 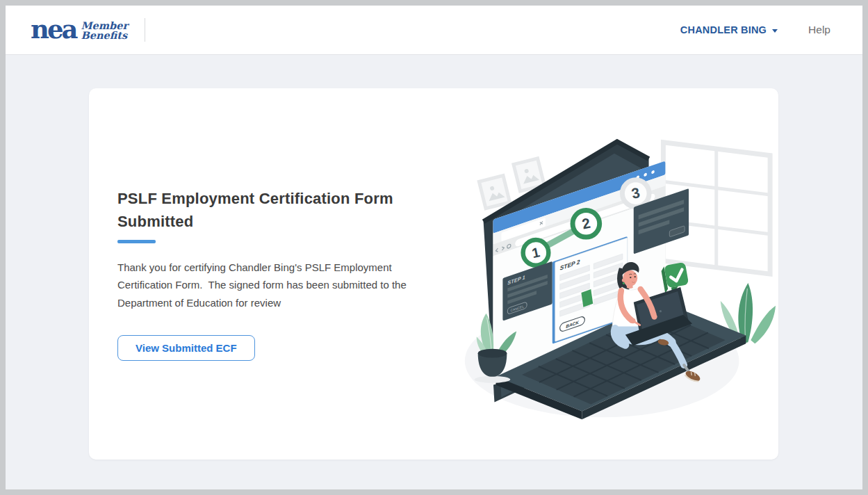 I want to click on page-title: PSLF Employment Certification Form Submi…, so click(x=267, y=210).